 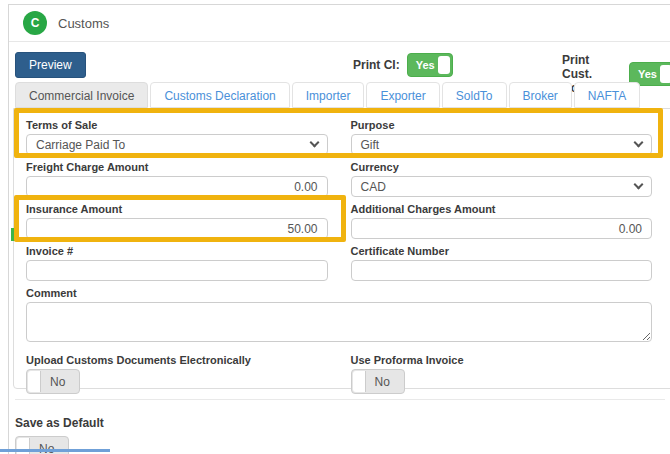 What do you see at coordinates (502, 126) in the screenshot?
I see `purpose-label: Purpose` at bounding box center [502, 126].